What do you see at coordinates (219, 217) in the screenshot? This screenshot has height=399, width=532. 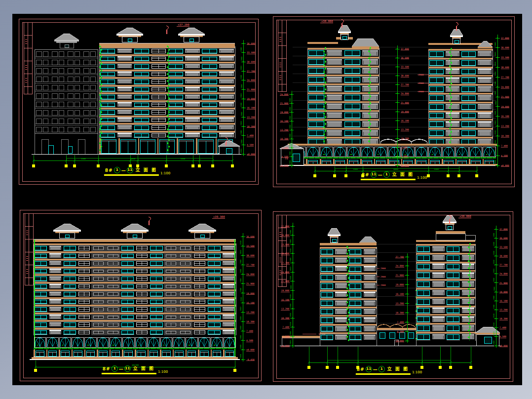 I see `svg-text: +39.300` at bounding box center [219, 217].